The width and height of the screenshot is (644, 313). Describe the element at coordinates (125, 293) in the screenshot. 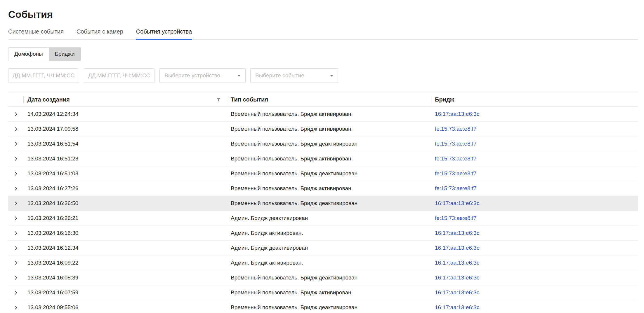

I see `row-date: 13.03.2024 16:07:59` at that location.